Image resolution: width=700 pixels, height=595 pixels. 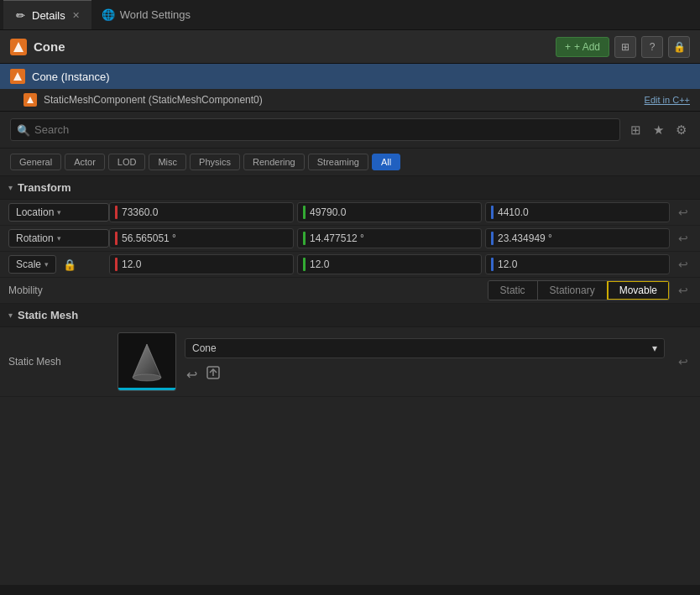 What do you see at coordinates (341, 100) in the screenshot?
I see `component-child-label: StaticMeshComponent (StaticMeshComponent…` at bounding box center [341, 100].